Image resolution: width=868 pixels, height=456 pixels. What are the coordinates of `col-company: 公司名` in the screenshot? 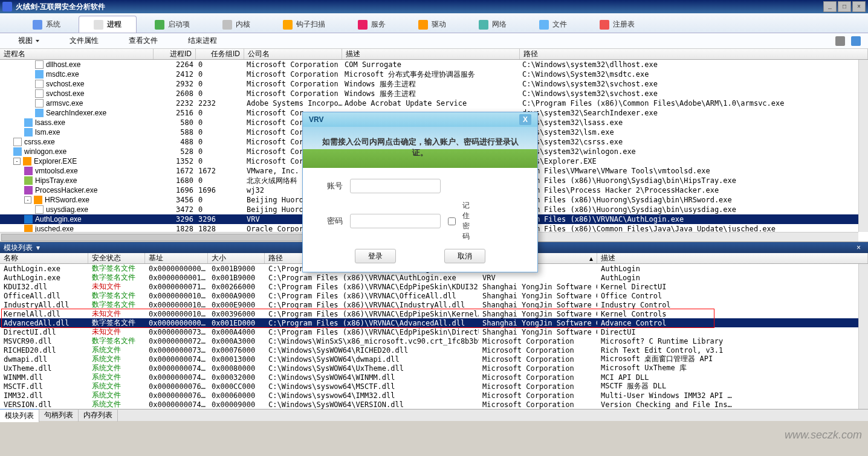 It's located at (293, 54).